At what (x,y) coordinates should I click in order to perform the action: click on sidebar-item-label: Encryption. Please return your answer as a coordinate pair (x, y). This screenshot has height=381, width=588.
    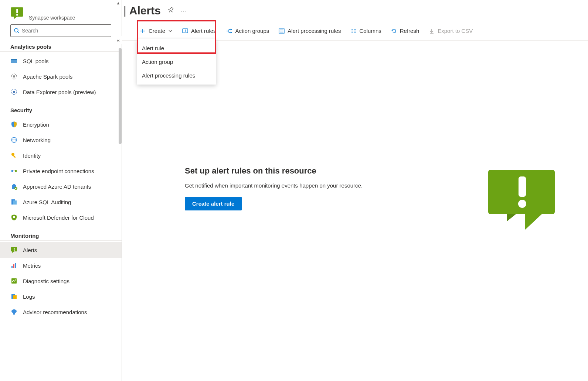
    Looking at the image, I should click on (36, 125).